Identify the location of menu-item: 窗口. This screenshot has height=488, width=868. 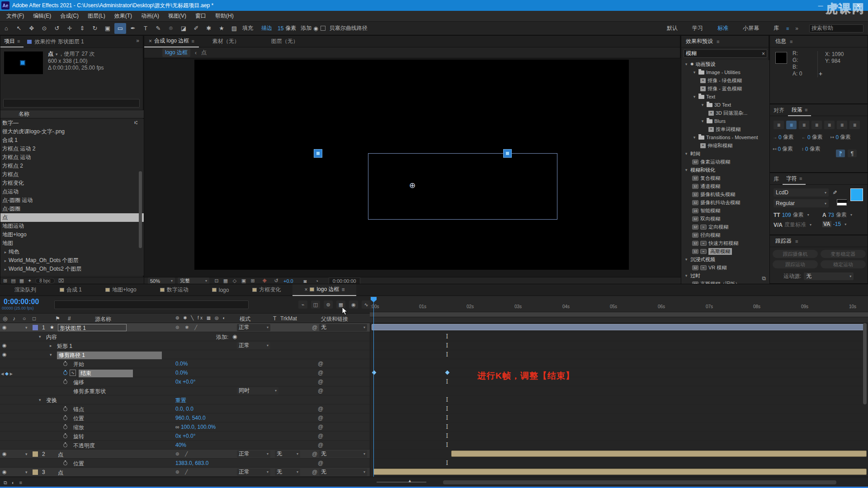
(201, 16).